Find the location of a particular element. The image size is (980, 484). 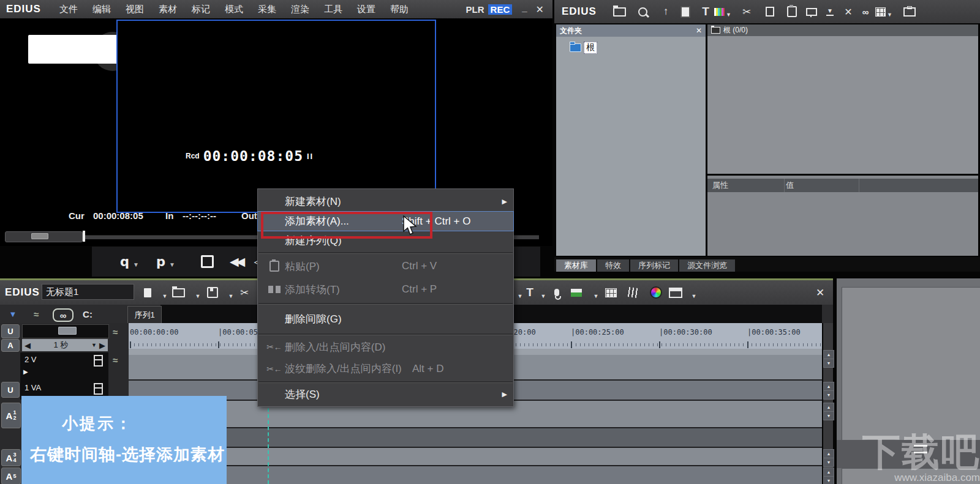

pin-icon is located at coordinates (812, 12).